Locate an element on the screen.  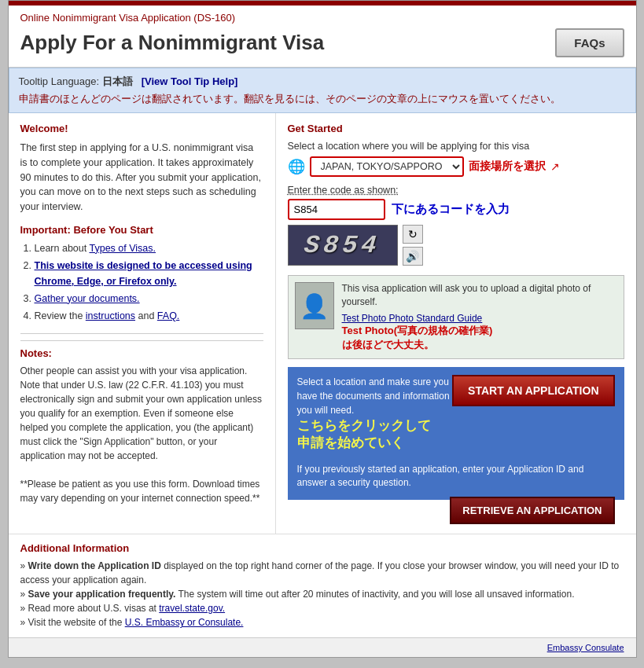
retrieve-application-button: RETRIEVE AN APPLICATION is located at coordinates (532, 511).